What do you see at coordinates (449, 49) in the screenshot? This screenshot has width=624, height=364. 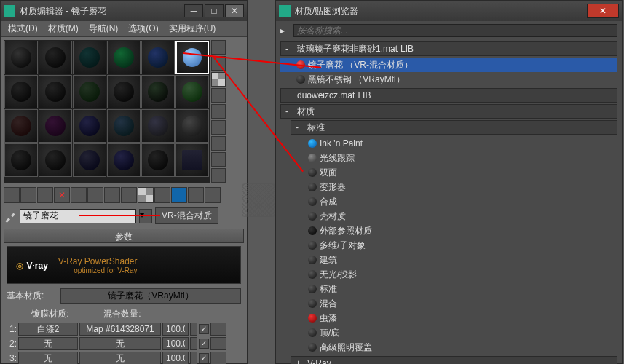 I see `lib-header-1: - 玻璃镜子磨花非磨砂1.mat LIB` at bounding box center [449, 49].